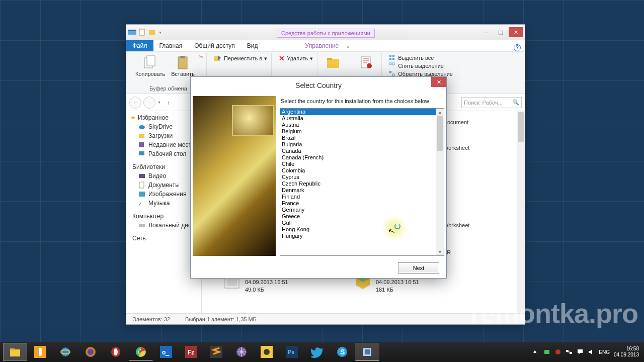 Image resolution: width=644 pixels, height=362 pixels. Describe the element at coordinates (362, 145) in the screenshot. I see `country-option: Bulgaria` at that location.